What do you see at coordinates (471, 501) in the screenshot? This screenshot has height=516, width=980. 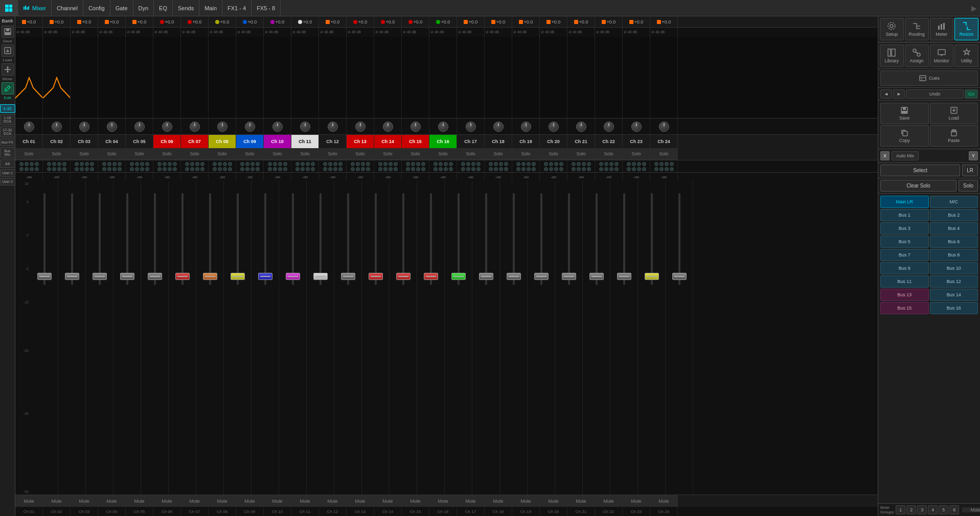 I see `mute-btn-17: Mute` at bounding box center [471, 501].